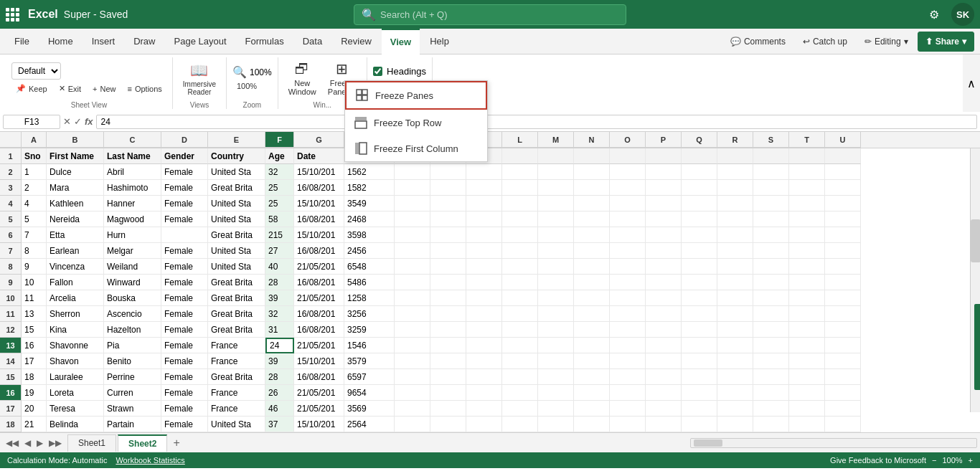  What do you see at coordinates (75, 156) in the screenshot?
I see `table-cell: First Name` at bounding box center [75, 156].